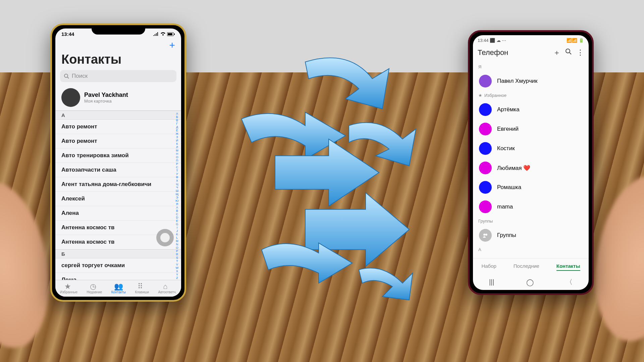  I want to click on home-nav-button: ◯, so click(530, 282).